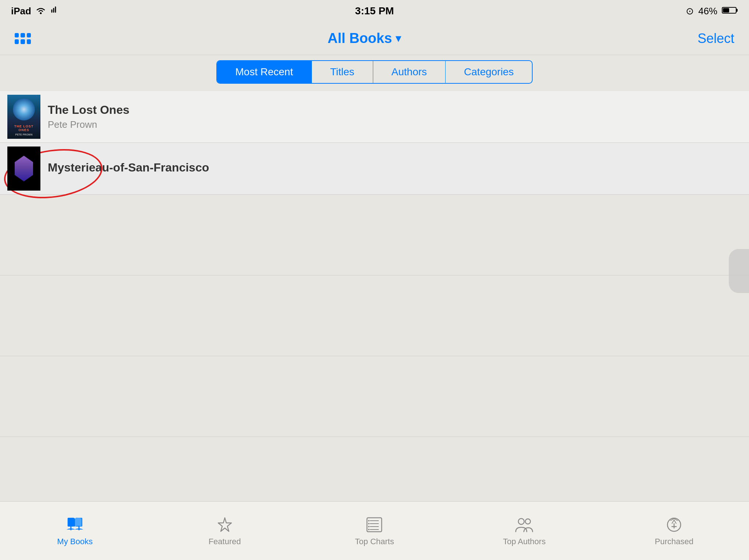 The height and width of the screenshot is (560, 749). I want to click on tab-purchased-label: Purchased, so click(674, 542).